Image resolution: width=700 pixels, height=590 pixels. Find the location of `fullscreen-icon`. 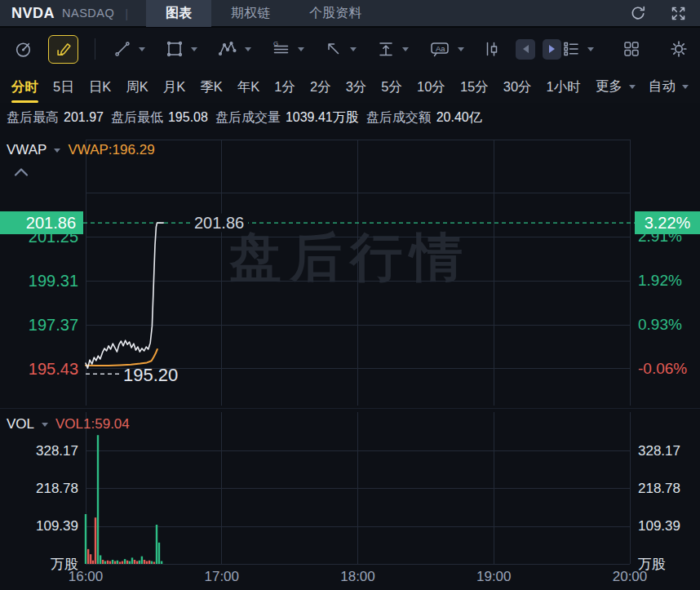

fullscreen-icon is located at coordinates (679, 13).